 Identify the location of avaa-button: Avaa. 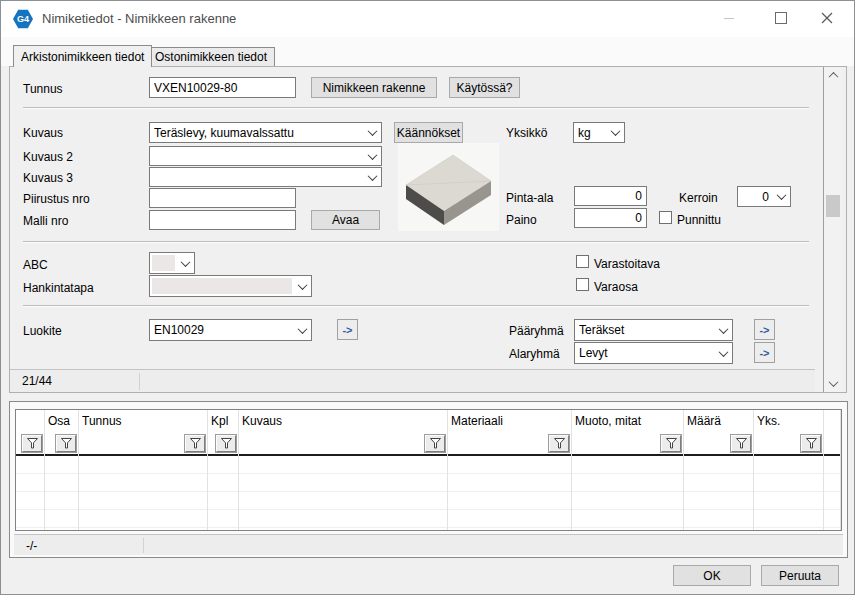
(346, 220).